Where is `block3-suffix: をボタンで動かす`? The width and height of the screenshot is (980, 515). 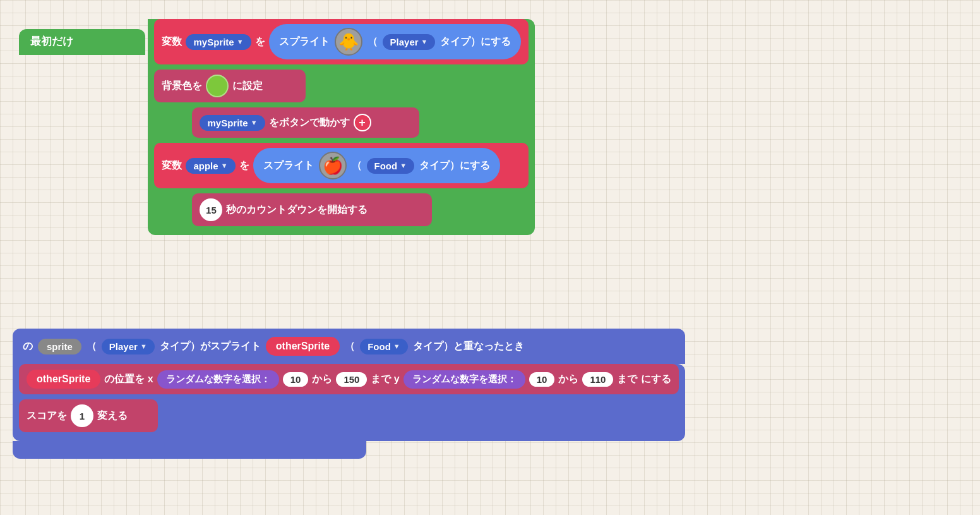 block3-suffix: をボタンで動かす is located at coordinates (309, 123).